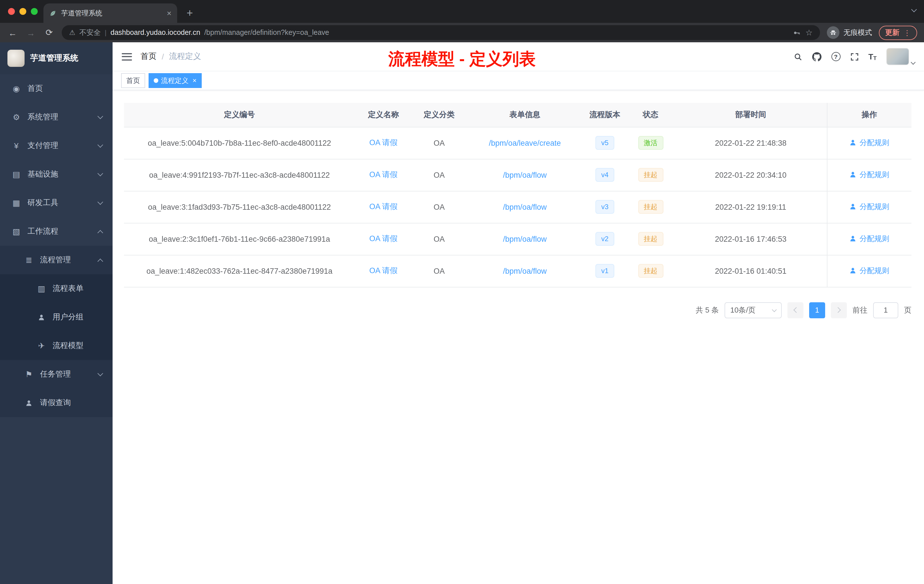 The height and width of the screenshot is (584, 924). What do you see at coordinates (462, 33) in the screenshot?
I see `browser-toolbar: ← → ⟳ ⚠ 不安全 | dashboard.yudao.iocoder.cn…` at bounding box center [462, 33].